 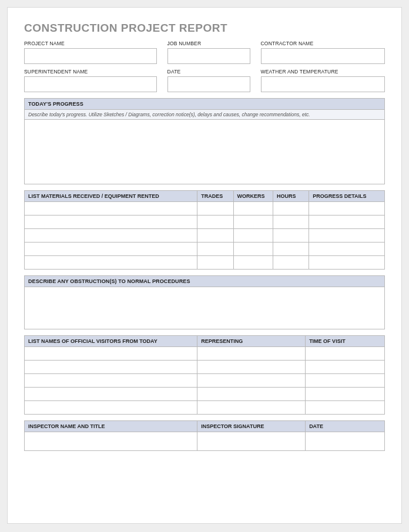 I want to click on visitors-col-header-2: REPRESENTING, so click(x=252, y=342).